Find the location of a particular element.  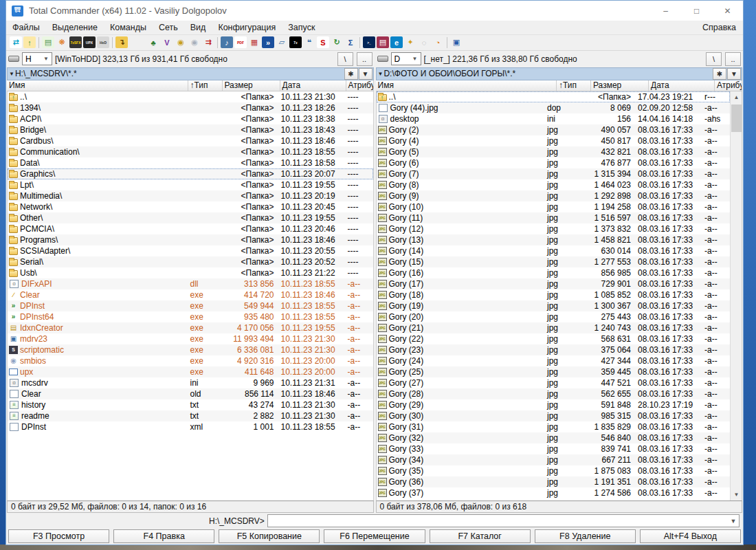

sync-icon: ↻ is located at coordinates (337, 43).